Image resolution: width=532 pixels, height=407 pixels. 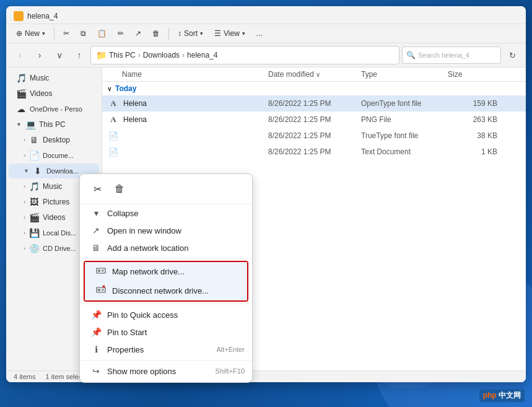 What do you see at coordinates (411, 55) in the screenshot?
I see `search-icon: 🔍` at bounding box center [411, 55].